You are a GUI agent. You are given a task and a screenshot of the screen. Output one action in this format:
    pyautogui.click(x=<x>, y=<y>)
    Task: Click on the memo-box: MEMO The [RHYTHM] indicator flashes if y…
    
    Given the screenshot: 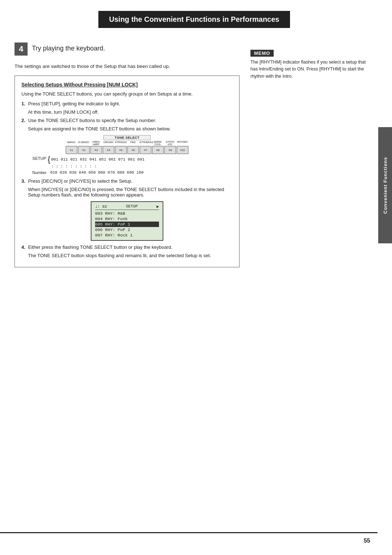 What is the action you would take?
    pyautogui.click(x=312, y=65)
    